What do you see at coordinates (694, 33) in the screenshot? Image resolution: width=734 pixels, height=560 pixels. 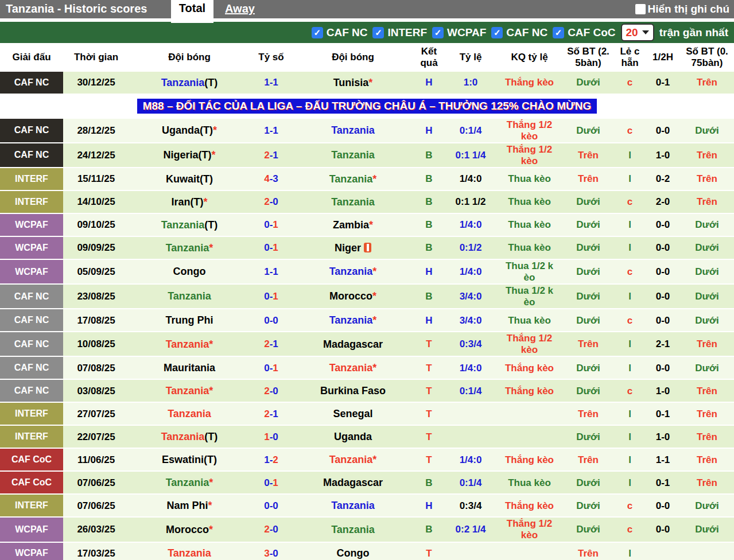 I see `match-count-suffix-label: trận gần nhất` at bounding box center [694, 33].